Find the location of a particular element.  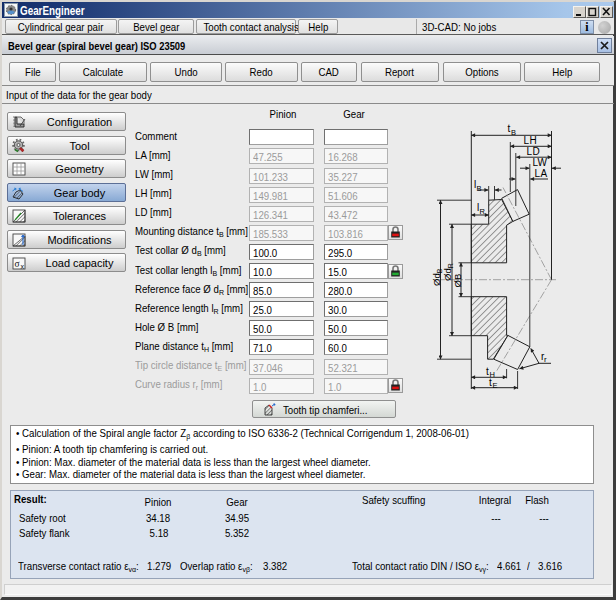

svg-text: r is located at coordinates (546, 360).